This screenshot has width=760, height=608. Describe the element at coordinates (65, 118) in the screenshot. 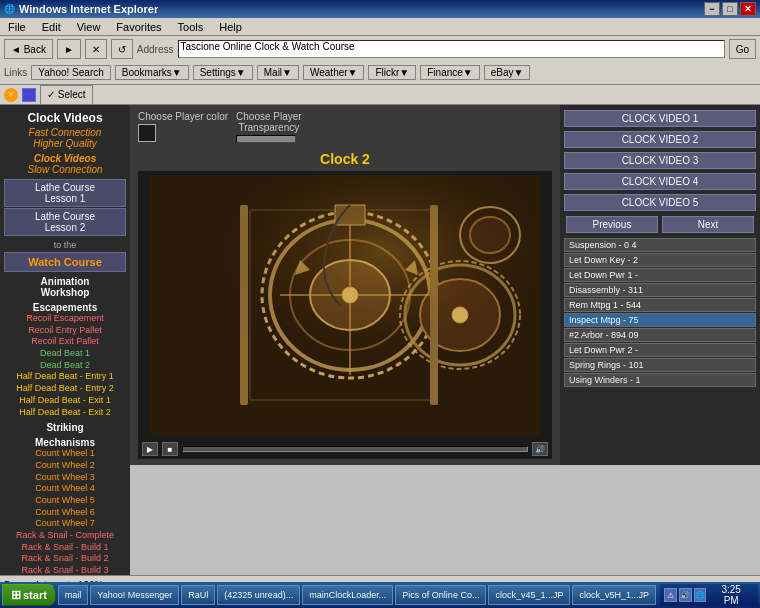

I see `sidebar-title: Clock Videos` at that location.